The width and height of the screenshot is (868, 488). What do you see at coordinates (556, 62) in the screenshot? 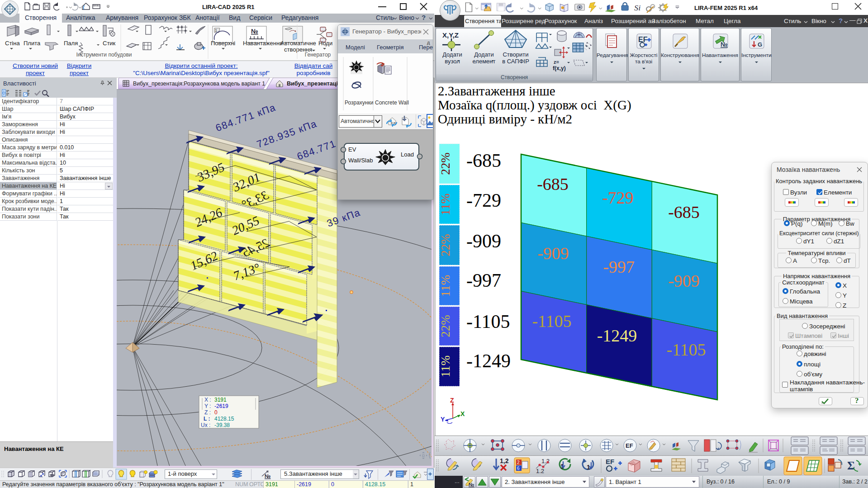
I see `svg-text: z=` at bounding box center [556, 62].